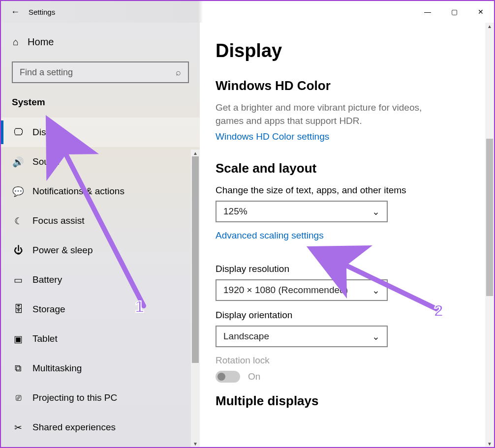 The width and height of the screenshot is (495, 448). Describe the element at coordinates (100, 162) in the screenshot. I see `sidebar-item-sound: 🔊Sound` at that location.